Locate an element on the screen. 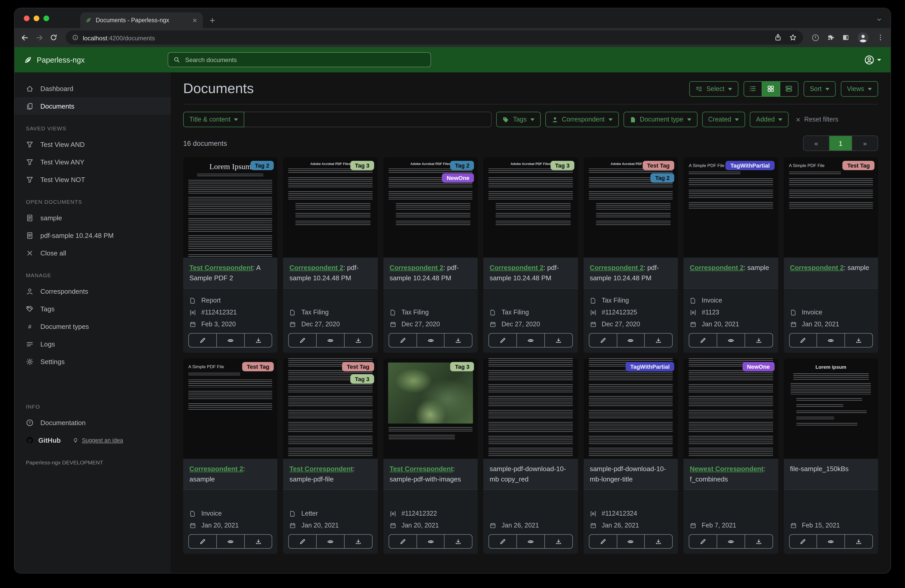 The width and height of the screenshot is (905, 588). title-content-filter-input is located at coordinates (368, 119).